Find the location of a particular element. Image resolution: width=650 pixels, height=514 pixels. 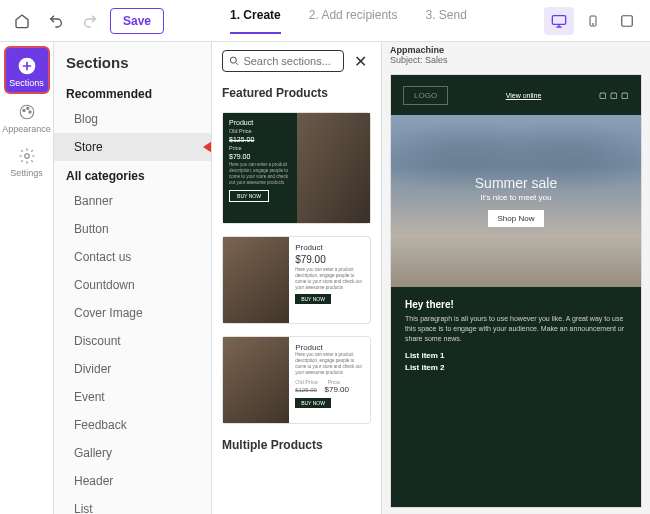

left-rail: Sections Appearance Settings is located at coordinates (27, 278).